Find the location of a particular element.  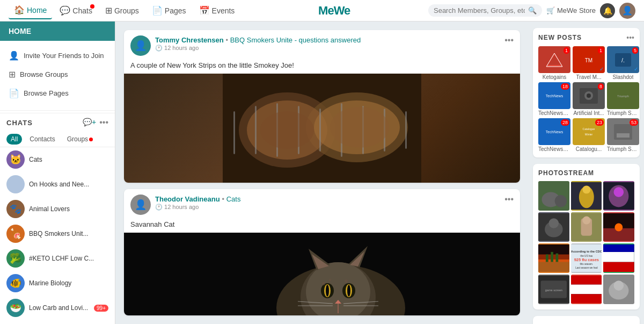

sidebar-home-title: HOME is located at coordinates (20, 31).